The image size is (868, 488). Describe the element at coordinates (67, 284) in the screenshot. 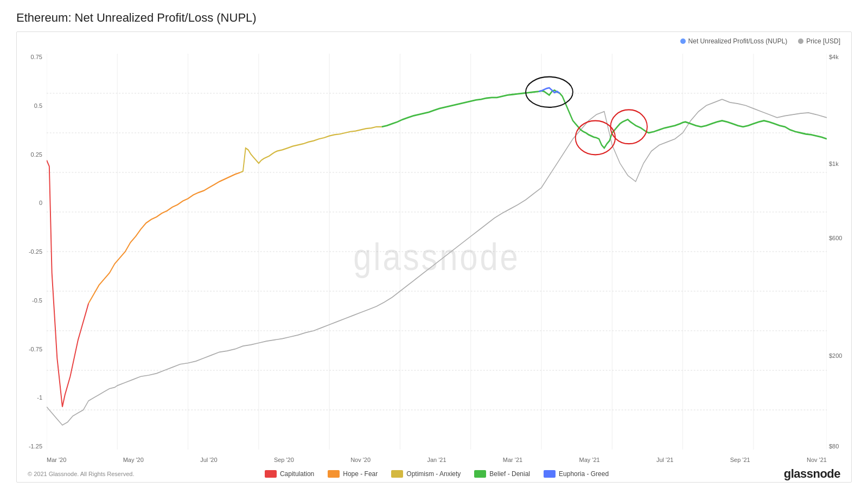

I see `nupl-capitulation` at that location.